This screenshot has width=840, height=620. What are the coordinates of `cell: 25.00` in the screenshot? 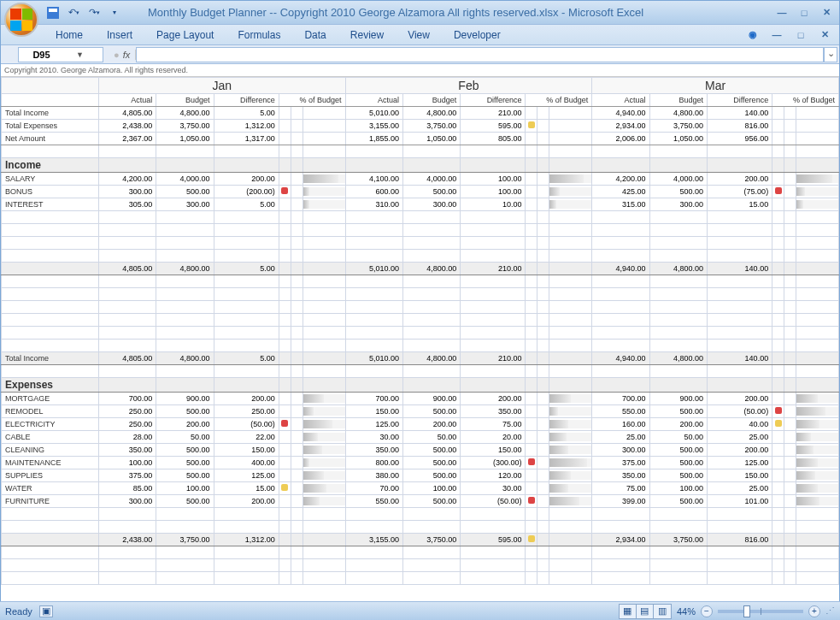 It's located at (620, 438).